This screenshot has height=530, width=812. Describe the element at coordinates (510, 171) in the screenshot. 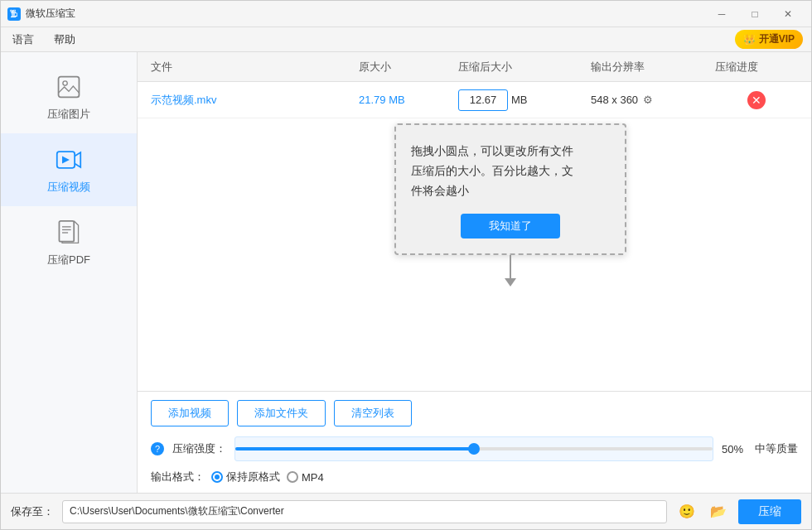

I see `tooltip-text: 拖拽小圆点，可以更改所有文件 压缩后的大小。百分比越大，文 件将会越小` at that location.